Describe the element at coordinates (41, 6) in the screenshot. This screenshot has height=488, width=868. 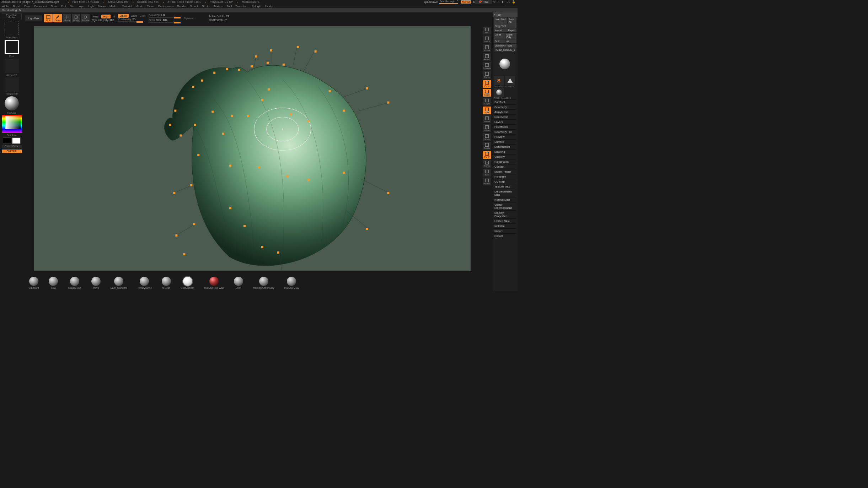
I see `menu-document: Document` at that location.